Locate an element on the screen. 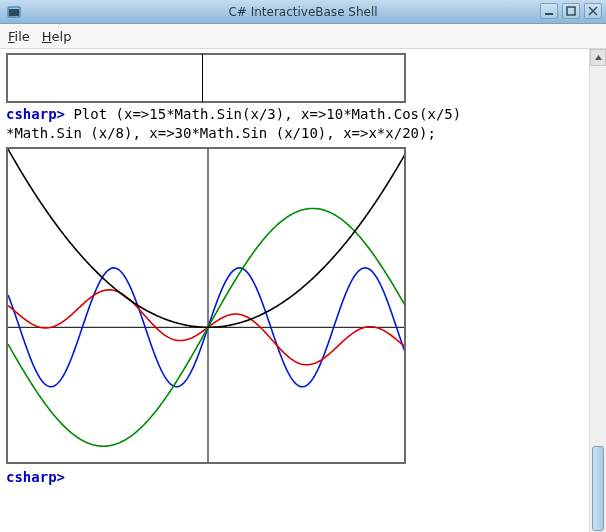  window-title: C# InteractiveBase Shell is located at coordinates (302, 12).